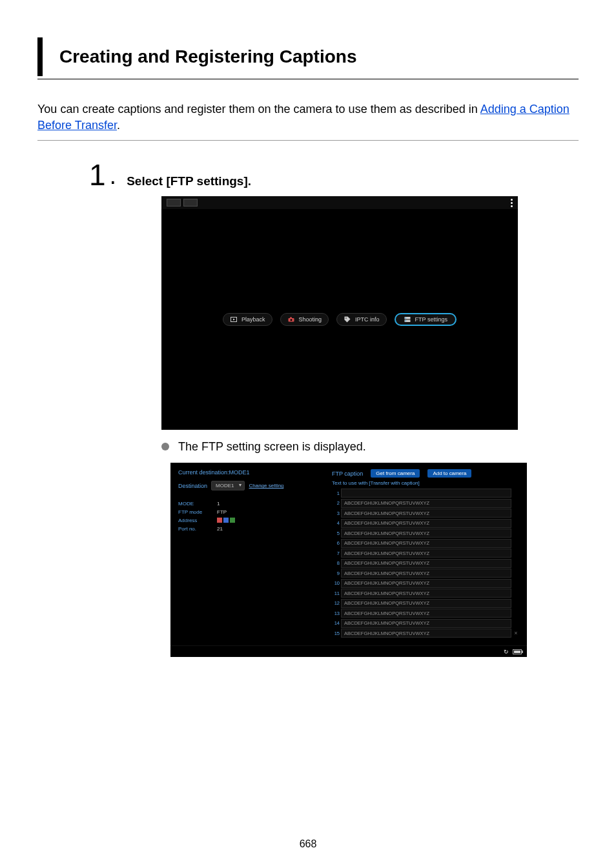 The height and width of the screenshot is (868, 616). What do you see at coordinates (319, 57) in the screenshot?
I see `page-title: Creating and Registering Captions` at bounding box center [319, 57].